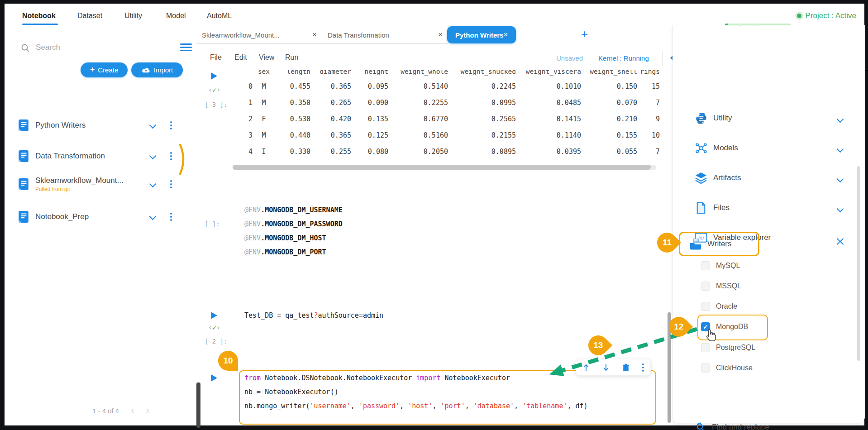 This screenshot has height=430, width=868. Describe the element at coordinates (90, 16) in the screenshot. I see `nav-item-dataset: Dataset` at that location.